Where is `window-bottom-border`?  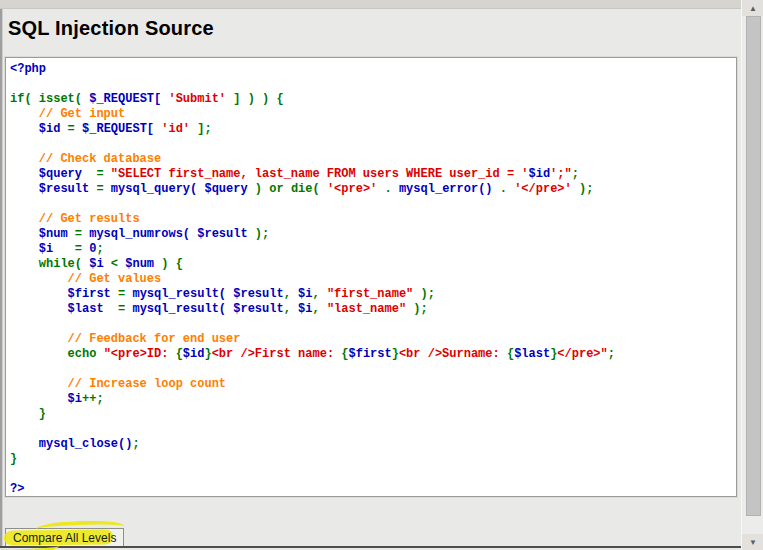 window-bottom-border is located at coordinates (370, 547).